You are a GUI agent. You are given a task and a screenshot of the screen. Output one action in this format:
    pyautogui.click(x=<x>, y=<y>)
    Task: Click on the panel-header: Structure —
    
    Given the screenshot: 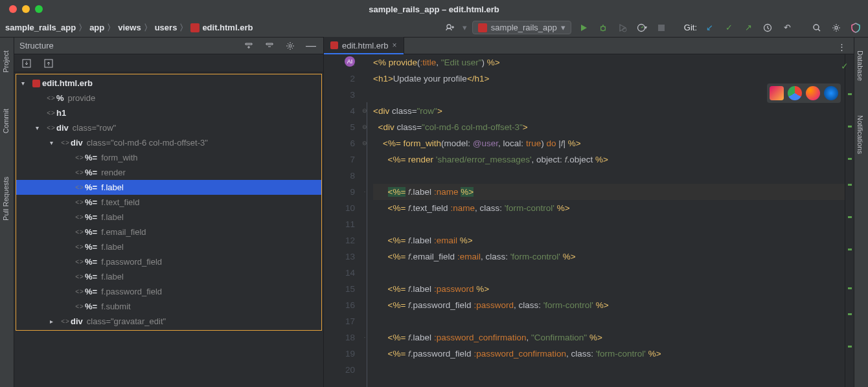 What is the action you would take?
    pyautogui.click(x=168, y=46)
    